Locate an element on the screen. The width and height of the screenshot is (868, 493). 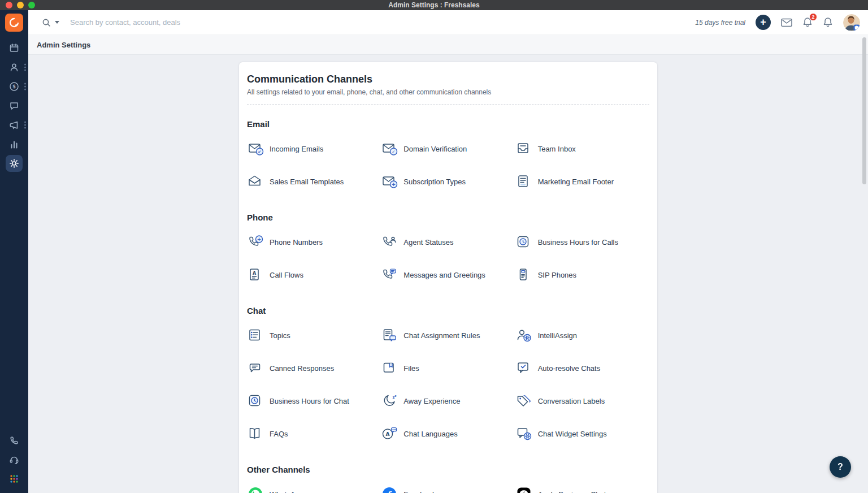
settings-item-whatsapp: WhatsApp is located at coordinates (314, 485).